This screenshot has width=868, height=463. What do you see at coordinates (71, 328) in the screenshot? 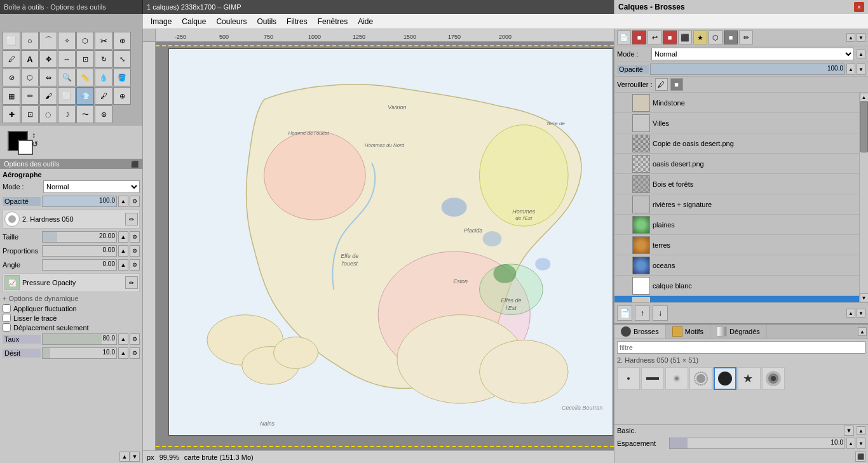
I see `deplacement-check: Déplacement seulement` at bounding box center [71, 328].